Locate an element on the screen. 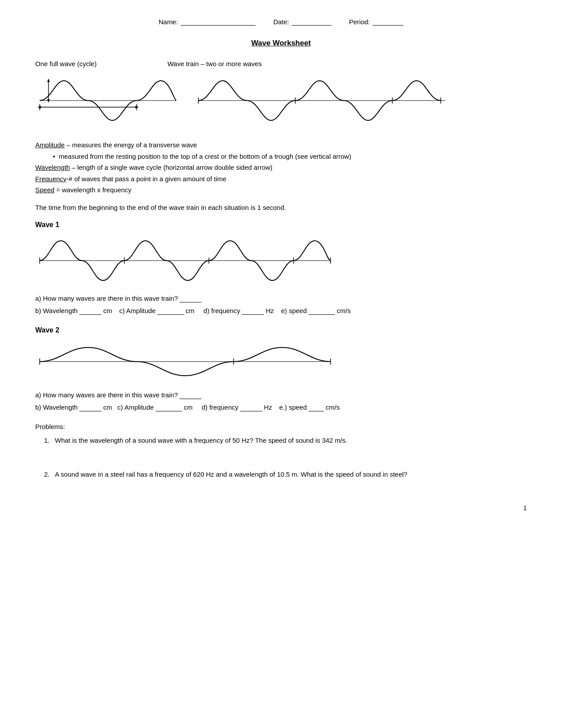 This screenshot has width=562, height=728. name-field: Name: is located at coordinates (207, 22).